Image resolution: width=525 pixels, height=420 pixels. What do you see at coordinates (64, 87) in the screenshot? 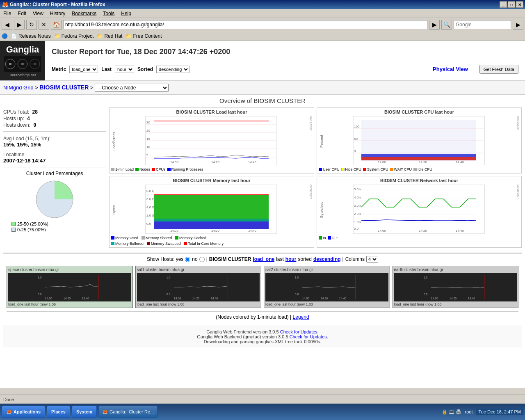
I see `biosim-cluster-link: BIOSIM CLUSTER` at bounding box center [64, 87].